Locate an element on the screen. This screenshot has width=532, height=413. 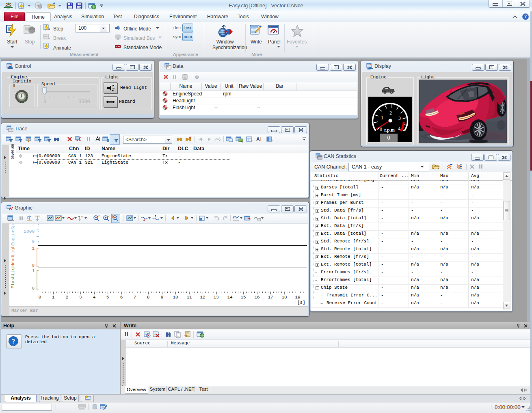
svg-text: L is located at coordinates (28, 218).